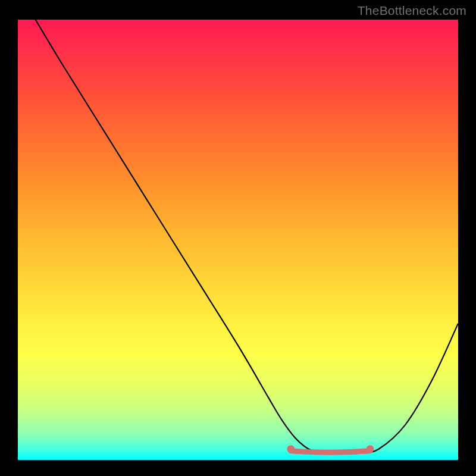 This screenshot has height=476, width=476. What do you see at coordinates (290, 449) in the screenshot?
I see `plateau-dot-left` at bounding box center [290, 449].